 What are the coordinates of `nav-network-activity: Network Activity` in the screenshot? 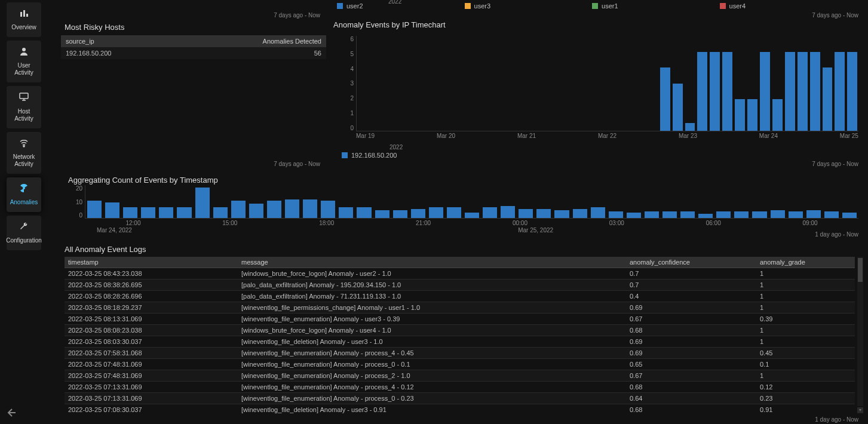 It's located at (24, 153).